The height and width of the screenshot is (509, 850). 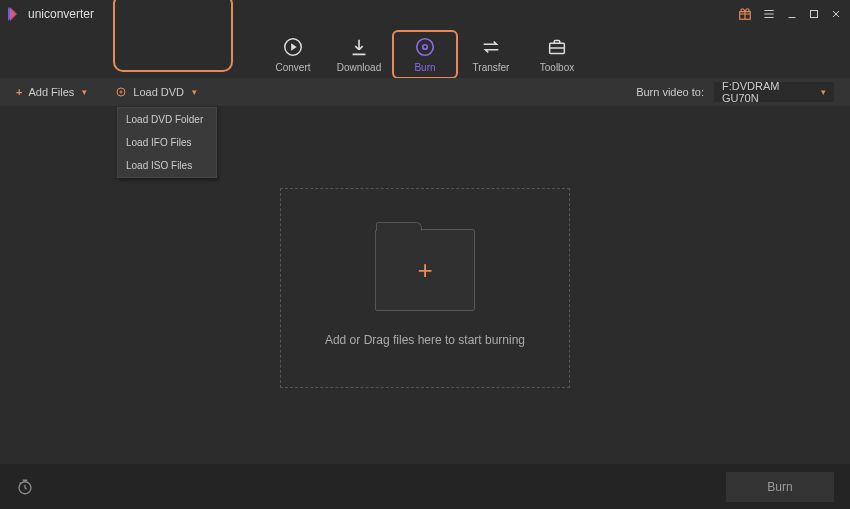 What do you see at coordinates (836, 14) in the screenshot?
I see `close-icon` at bounding box center [836, 14].